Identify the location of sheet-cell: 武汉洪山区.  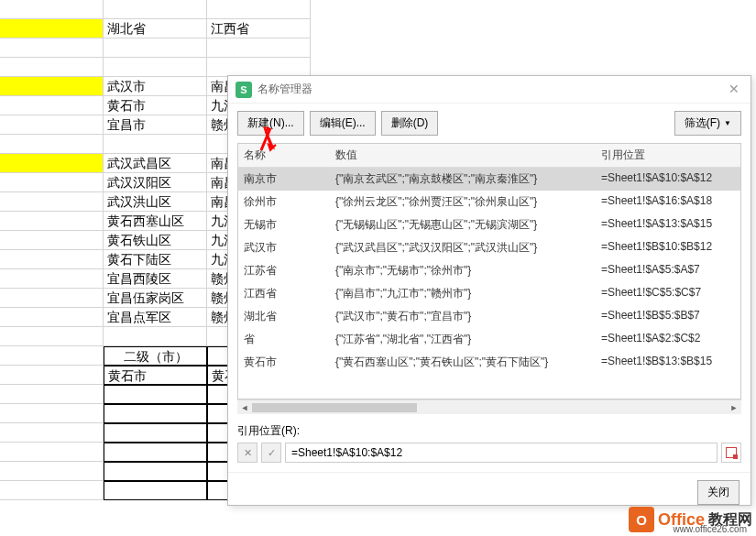
(156, 202).